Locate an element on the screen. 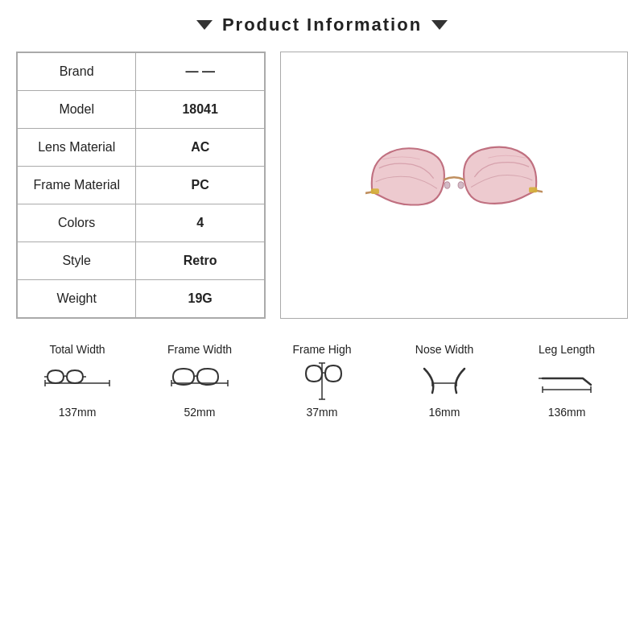 The height and width of the screenshot is (644, 644). dim-frame-high-value: 37mm is located at coordinates (322, 412).